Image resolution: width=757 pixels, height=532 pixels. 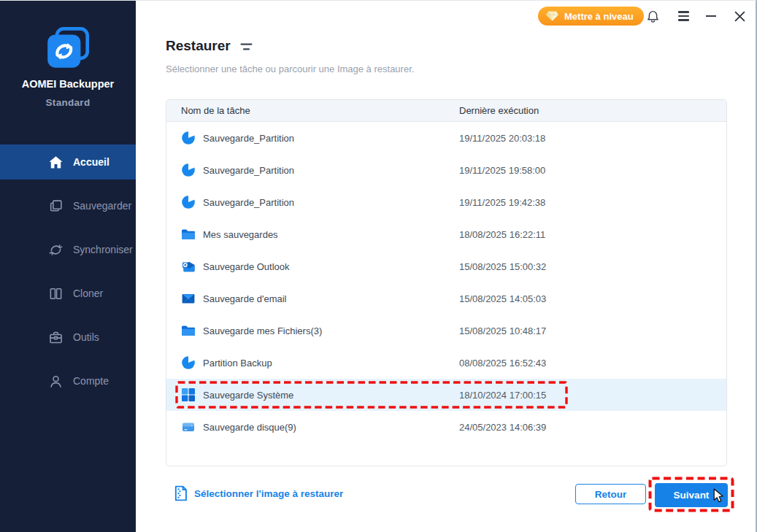 What do you see at coordinates (68, 162) in the screenshot?
I see `sidebar-item-accueil: Accueil` at bounding box center [68, 162].